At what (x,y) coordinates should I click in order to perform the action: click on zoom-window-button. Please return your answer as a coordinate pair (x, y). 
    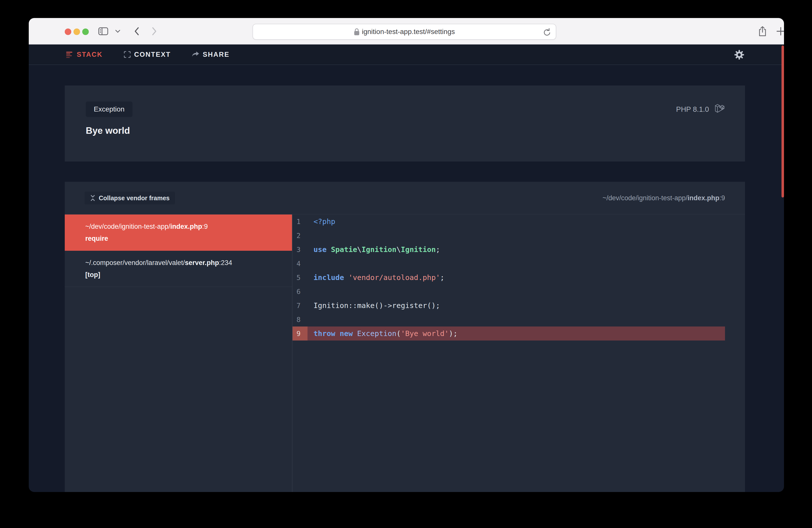
    Looking at the image, I should click on (85, 32).